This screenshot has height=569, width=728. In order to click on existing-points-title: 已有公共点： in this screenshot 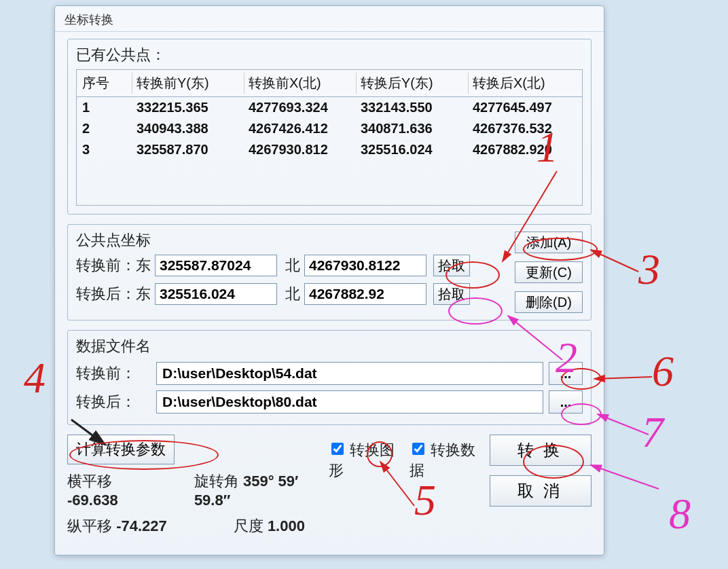, I will do `click(329, 55)`.